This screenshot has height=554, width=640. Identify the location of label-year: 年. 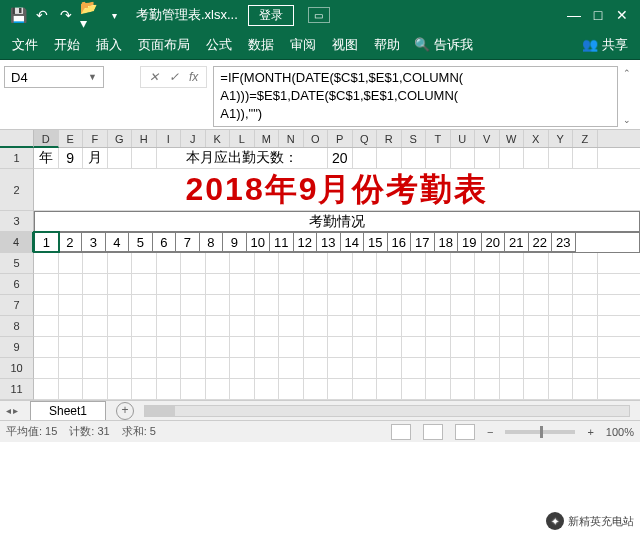
(46, 158).